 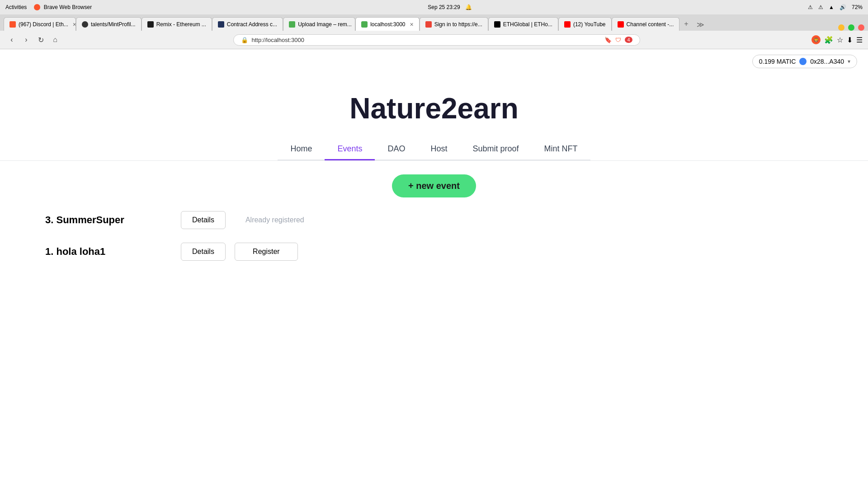 I want to click on download-icon: ⬇, so click(x=850, y=40).